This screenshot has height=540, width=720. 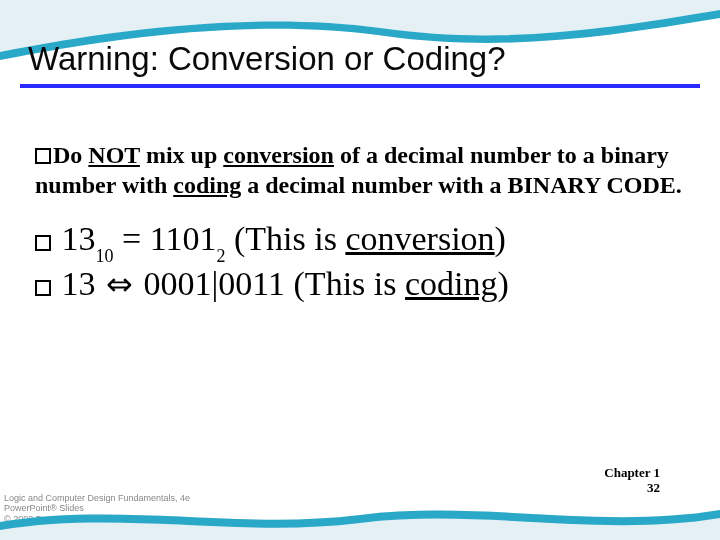 I want to click on double-arrow-icon: ⇔, so click(x=120, y=284).